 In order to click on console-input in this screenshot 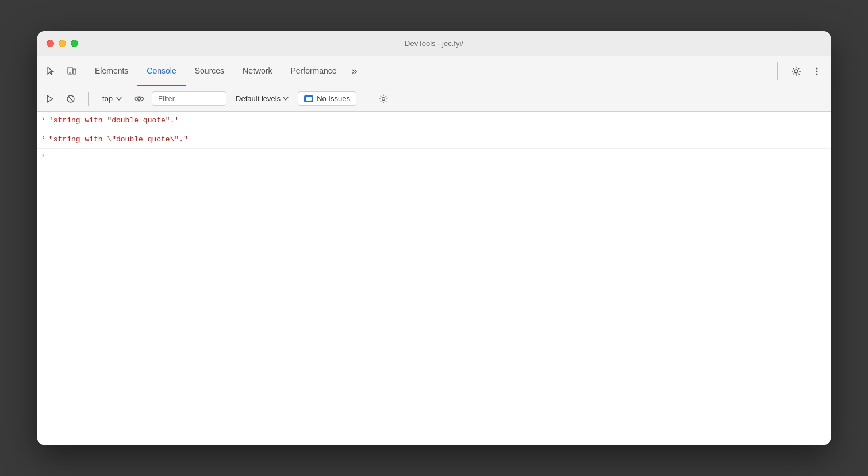, I will do `click(437, 155)`.